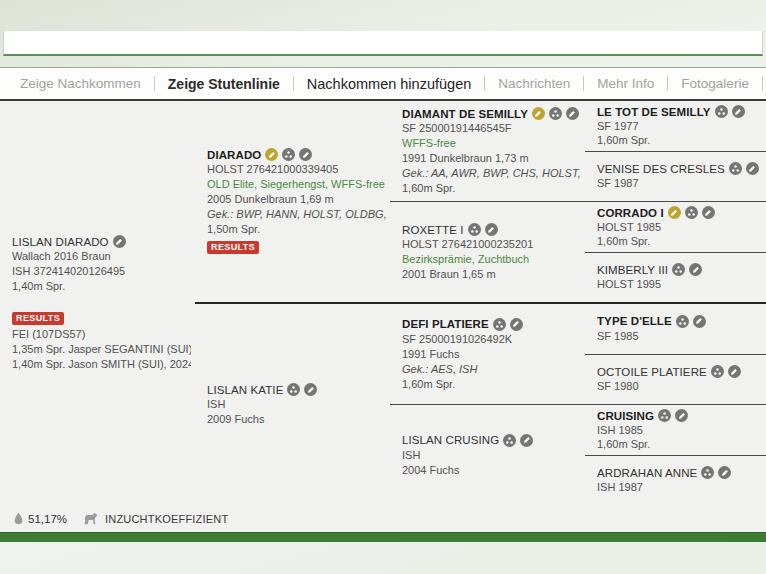 This screenshot has height=574, width=766. What do you see at coordinates (296, 390) in the screenshot?
I see `horse-name-row: LISLAN KATIE` at bounding box center [296, 390].